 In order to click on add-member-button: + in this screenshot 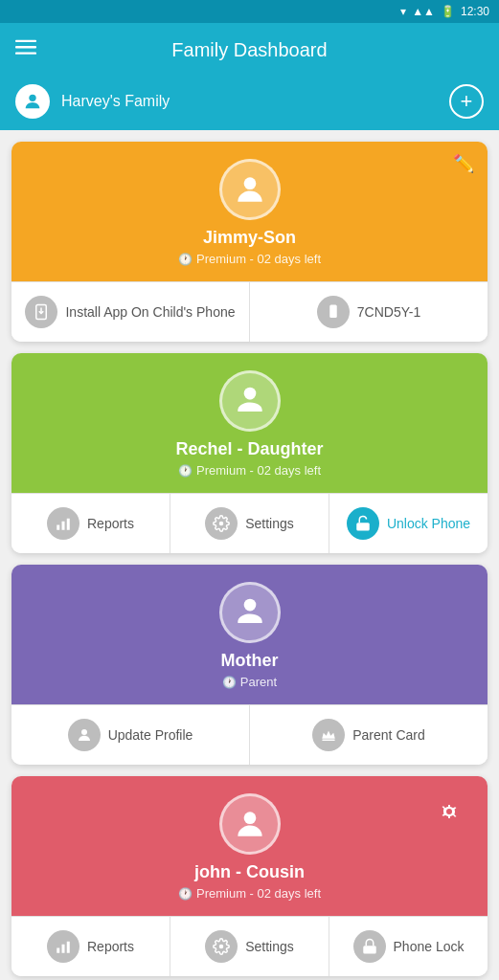, I will do `click(466, 101)`.